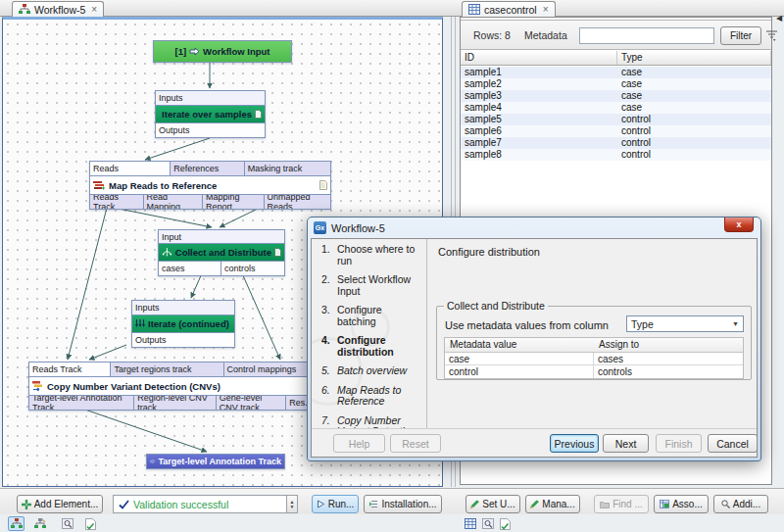 The image size is (784, 532). I want to click on port-input: Input, so click(221, 237).